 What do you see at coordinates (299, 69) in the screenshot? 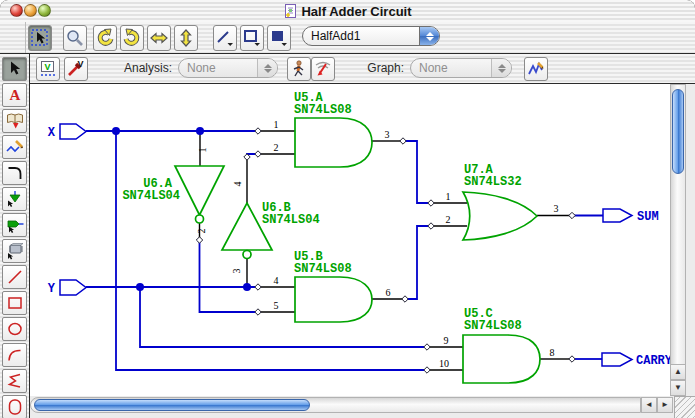
I see `run-simulation-button` at bounding box center [299, 69].